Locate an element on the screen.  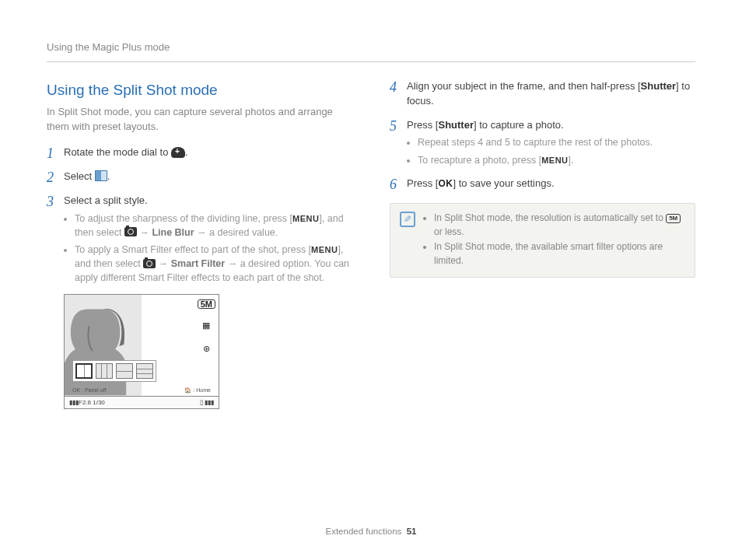
step-number: 3 is located at coordinates (50, 201).